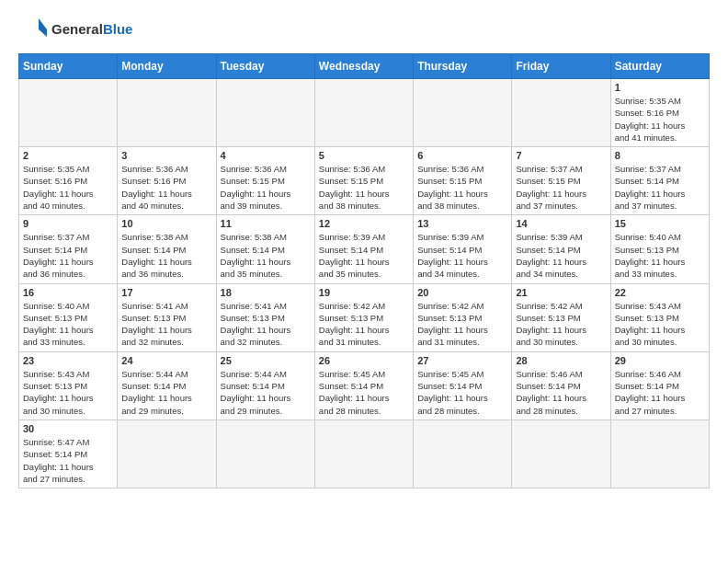  Describe the element at coordinates (68, 293) in the screenshot. I see `day-number: 16` at that location.